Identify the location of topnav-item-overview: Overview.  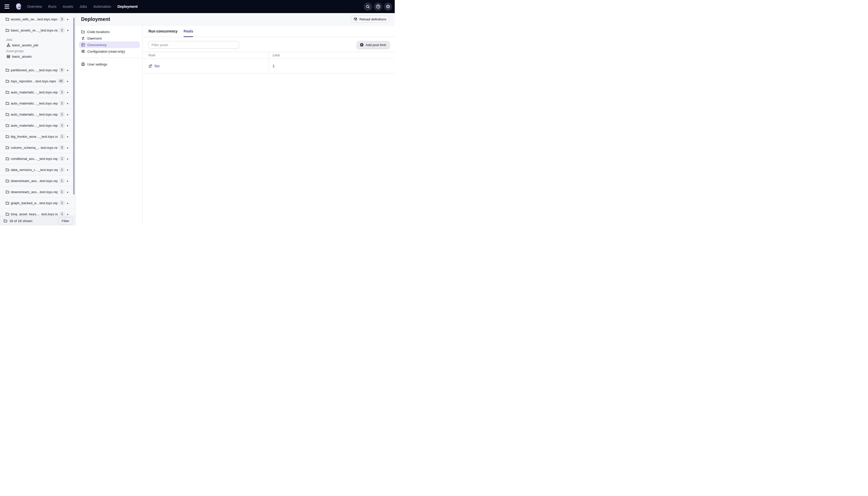
(35, 7).